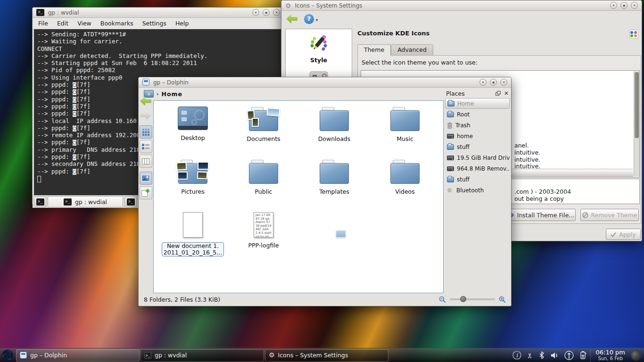 Image resolution: width=644 pixels, height=362 pixels. Describe the element at coordinates (202, 355) in the screenshot. I see `task-wvdial: >_ gp : wvdial` at that location.